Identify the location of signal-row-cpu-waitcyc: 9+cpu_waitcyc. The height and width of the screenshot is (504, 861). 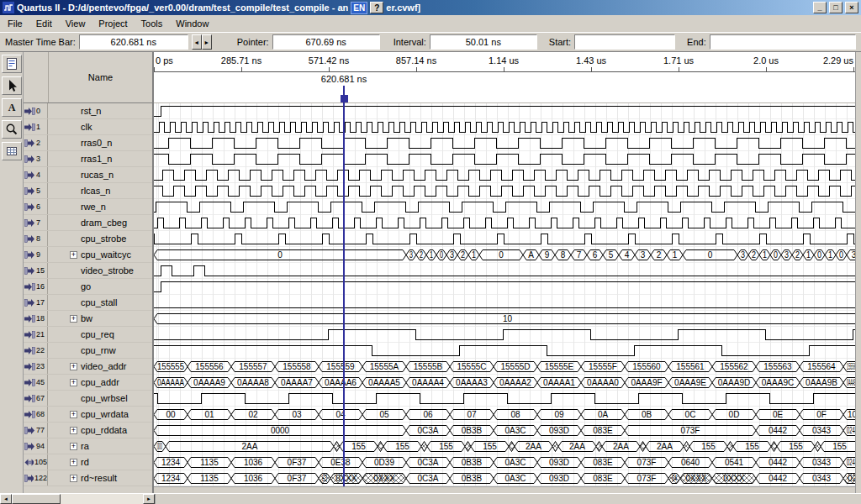
(87, 255).